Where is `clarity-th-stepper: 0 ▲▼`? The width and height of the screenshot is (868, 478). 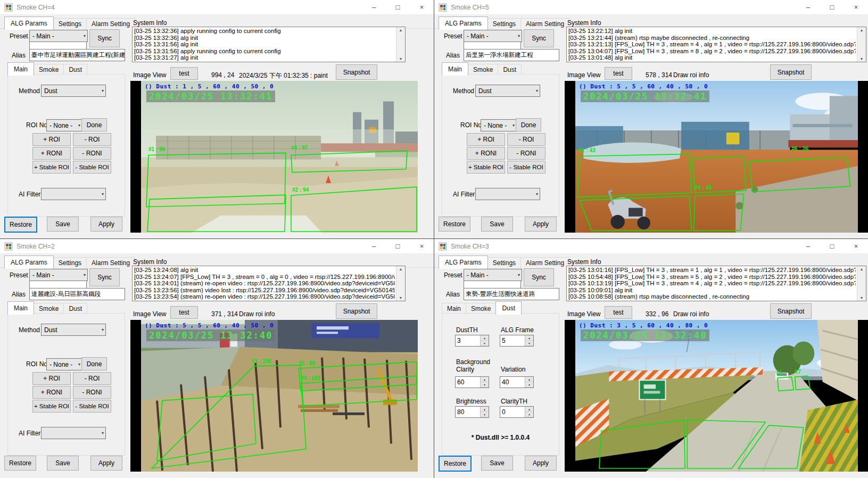
clarity-th-stepper: 0 ▲▼ is located at coordinates (517, 412).